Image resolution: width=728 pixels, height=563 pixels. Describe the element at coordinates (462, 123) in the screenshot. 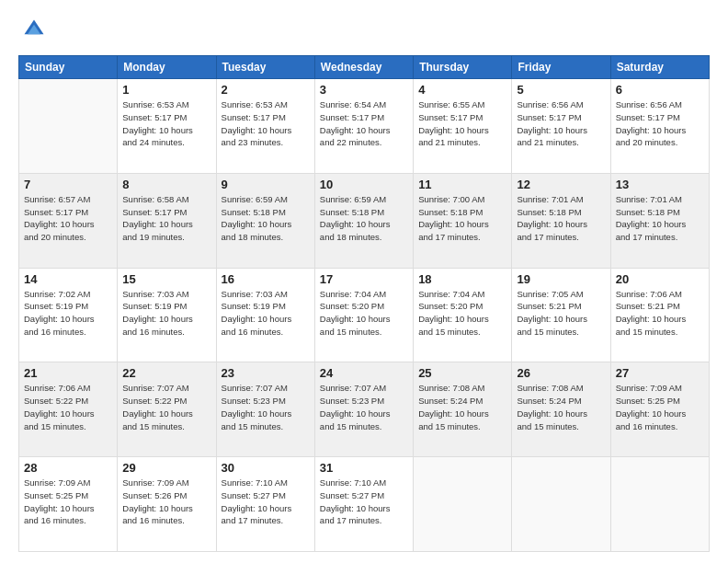

I see `day-info: Sunrise: 6:55 AMSunset: 5:17 PMDaylight:…` at that location.